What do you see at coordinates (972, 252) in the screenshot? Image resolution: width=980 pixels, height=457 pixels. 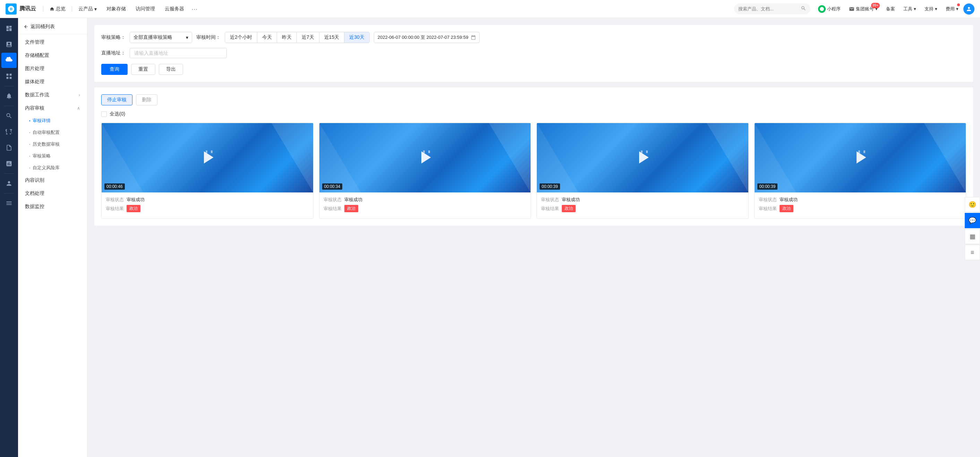 I see `float-menu-btn: ≡` at bounding box center [972, 252].